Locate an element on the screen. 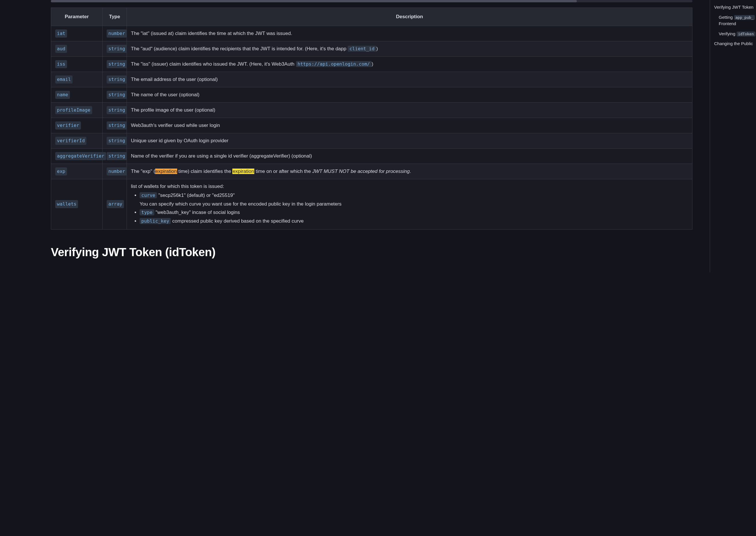 Image resolution: width=756 pixels, height=536 pixels. nav-code: idToken is located at coordinates (746, 34).